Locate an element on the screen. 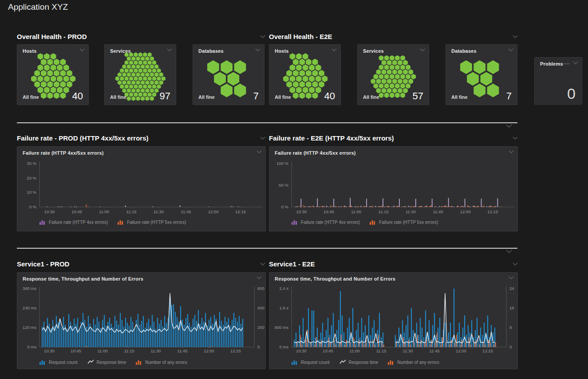  section-title: Overall Health - PROD is located at coordinates (52, 36).